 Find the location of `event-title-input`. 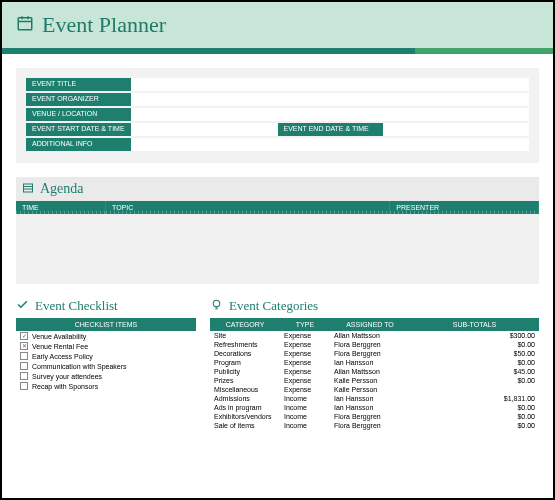

event-title-input is located at coordinates (330, 84).